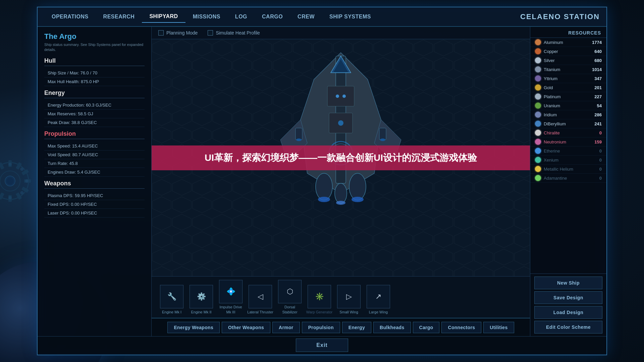 Image resolution: width=644 pixels, height=362 pixels. What do you see at coordinates (341, 327) in the screenshot?
I see `category-toolbar: Energy WeaponsOther WeaponsArmorPropulsi…` at bounding box center [341, 327].